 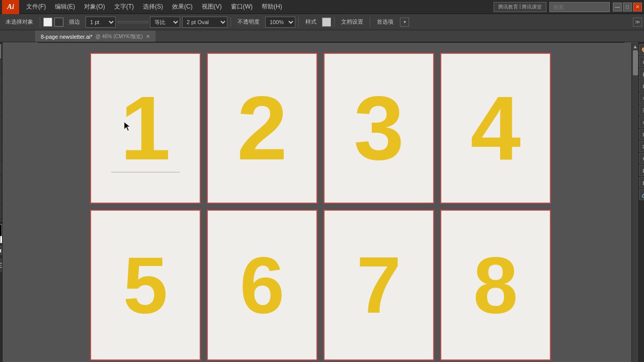 I want to click on page-number-4: 4, so click(x=496, y=128).